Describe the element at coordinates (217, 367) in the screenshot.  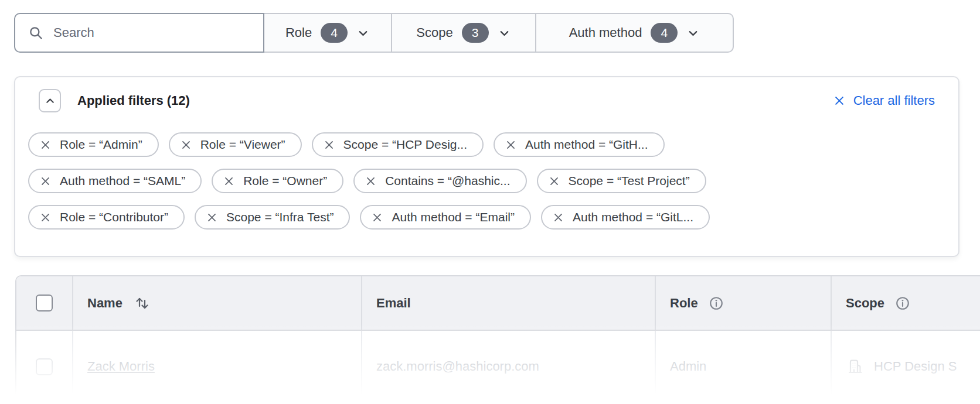
I see `name-cell: Zack Morris` at that location.